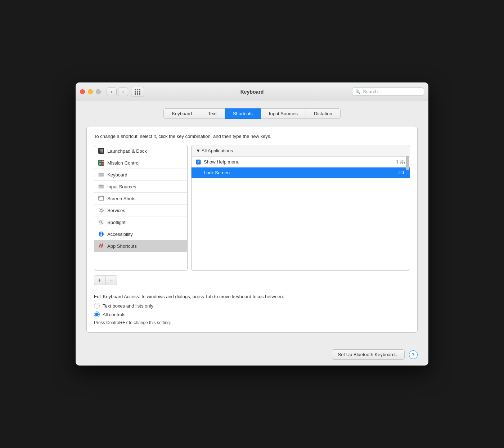 Image resolution: width=504 pixels, height=448 pixels. I want to click on sidebar-item-label: Services, so click(116, 210).